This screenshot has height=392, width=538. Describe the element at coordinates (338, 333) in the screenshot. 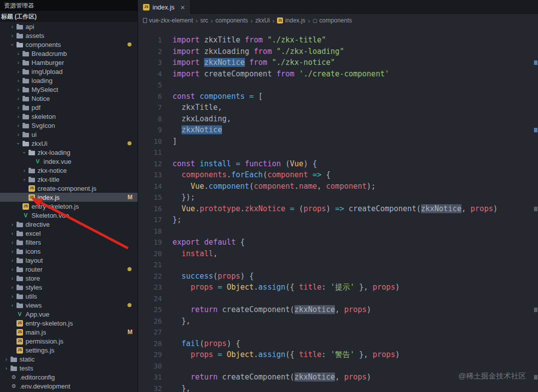

I see `code-line: 27` at that location.